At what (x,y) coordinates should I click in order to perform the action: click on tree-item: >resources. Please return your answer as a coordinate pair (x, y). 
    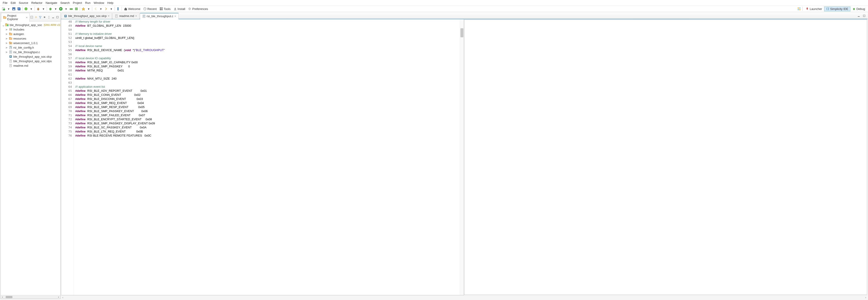
    Looking at the image, I should click on (30, 38).